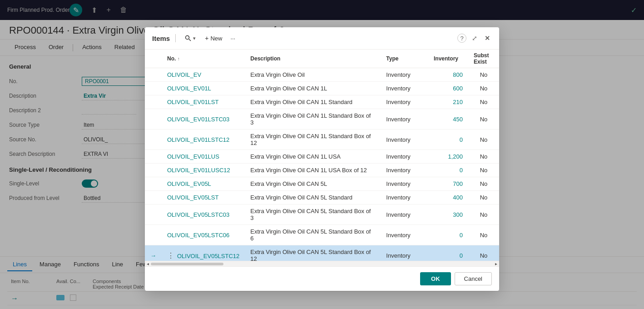  I want to click on table-row: OLIVOIL_EV05LSTC03Extra Virgin Olive Oil…, so click(322, 214).